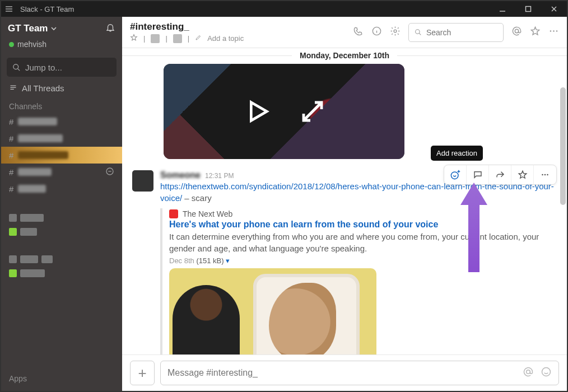 The width and height of the screenshot is (568, 392). Describe the element at coordinates (478, 175) in the screenshot. I see `start-thread-button` at that location.